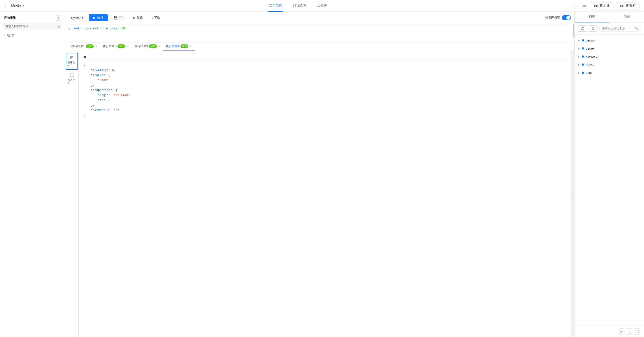 This screenshot has height=337, width=644. I want to click on right-panel-actions: ↗ ↓ ⛶, so click(609, 332).